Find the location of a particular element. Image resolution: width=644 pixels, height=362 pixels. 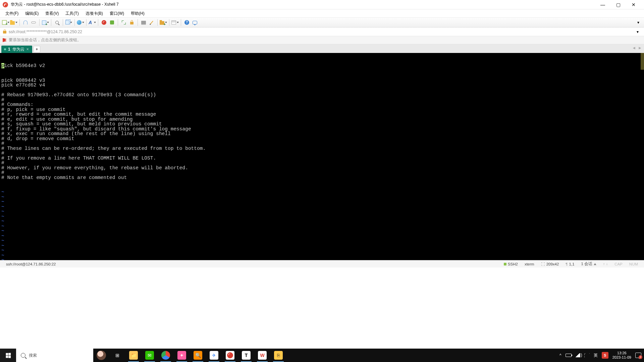

taskbar-app-wechat: ✉ is located at coordinates (150, 355).